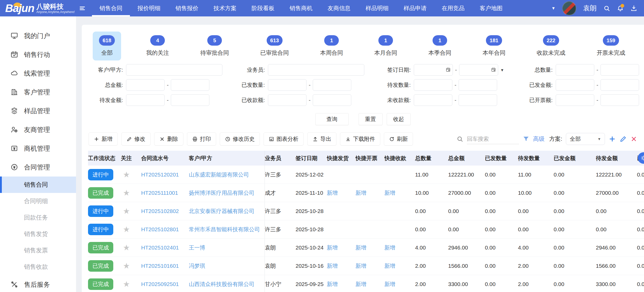 The image size is (644, 292). Describe the element at coordinates (398, 139) in the screenshot. I see `toolbar-button: 刷新` at that location.